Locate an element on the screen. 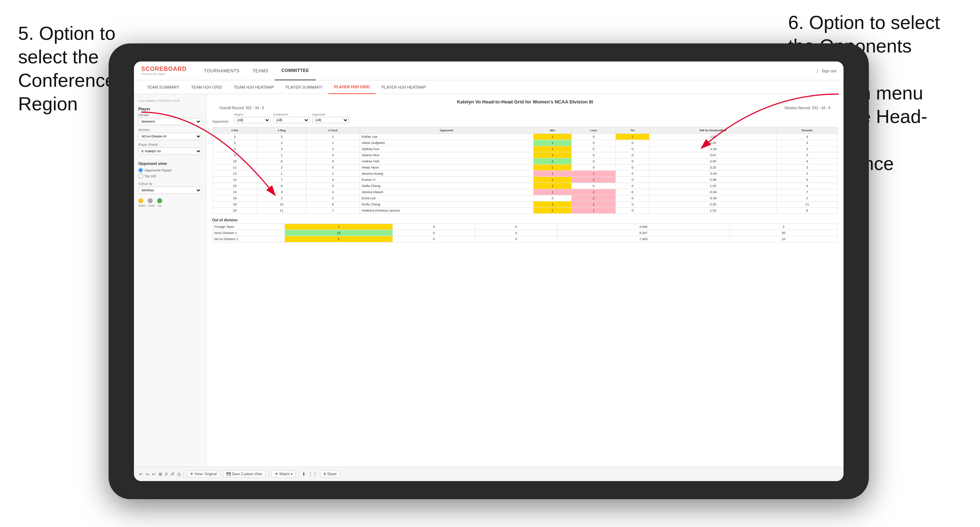 The height and width of the screenshot is (527, 980). ood-cell-rounds: 2 is located at coordinates (783, 227).